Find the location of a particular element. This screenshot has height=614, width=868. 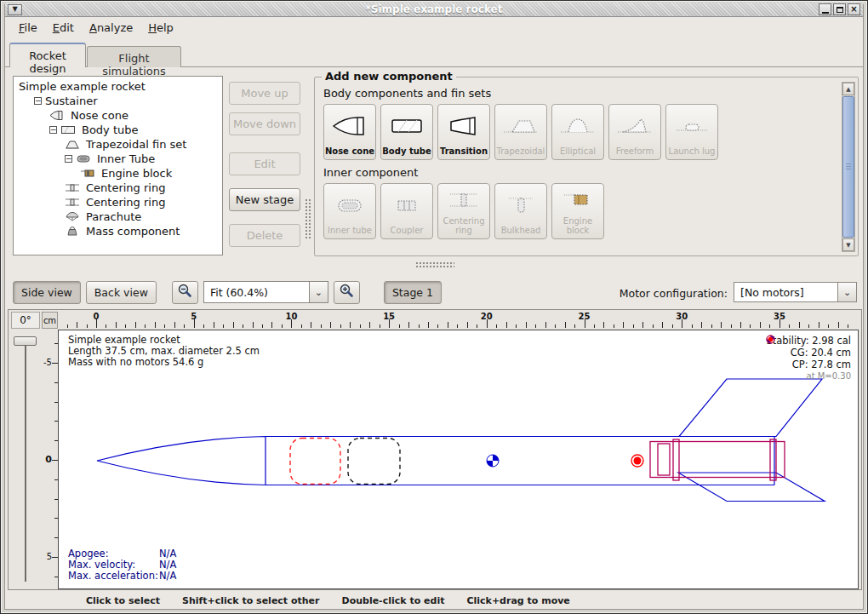

zoom-in-button is located at coordinates (347, 293).